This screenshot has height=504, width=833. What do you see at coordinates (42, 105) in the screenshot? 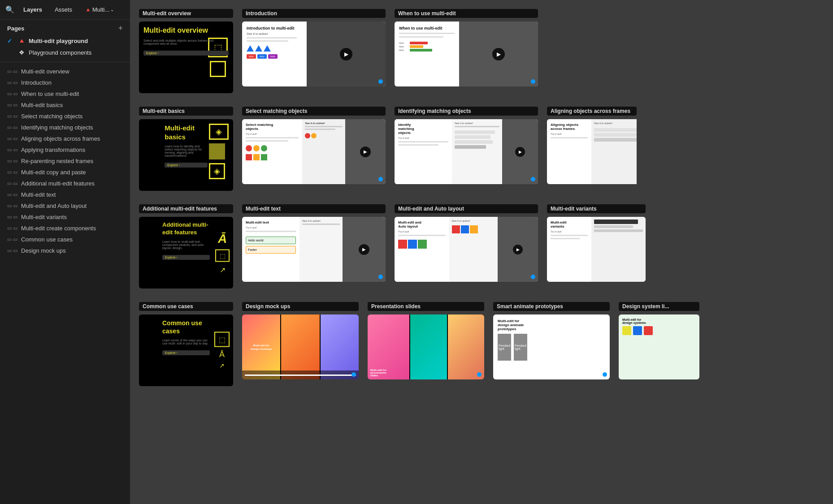
I see `layer-label: Multi-edit basics` at bounding box center [42, 105].